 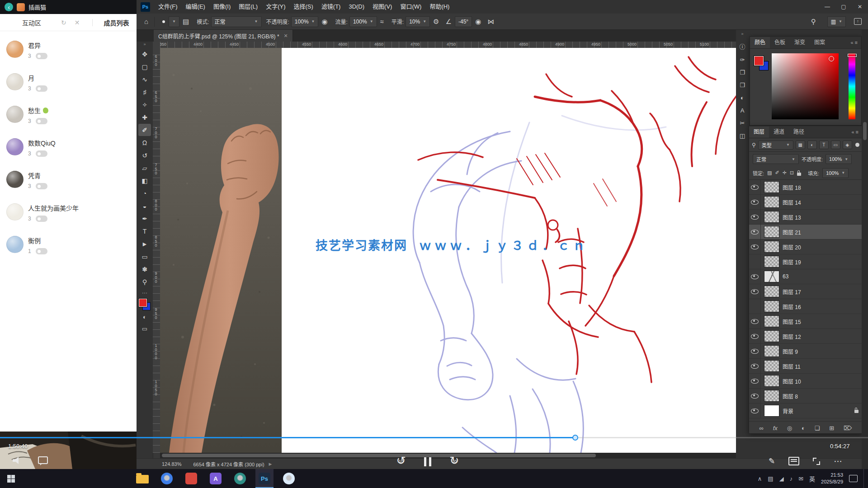 What do you see at coordinates (806, 322) in the screenshot?
I see `layer-row: 图层 15` at bounding box center [806, 322].